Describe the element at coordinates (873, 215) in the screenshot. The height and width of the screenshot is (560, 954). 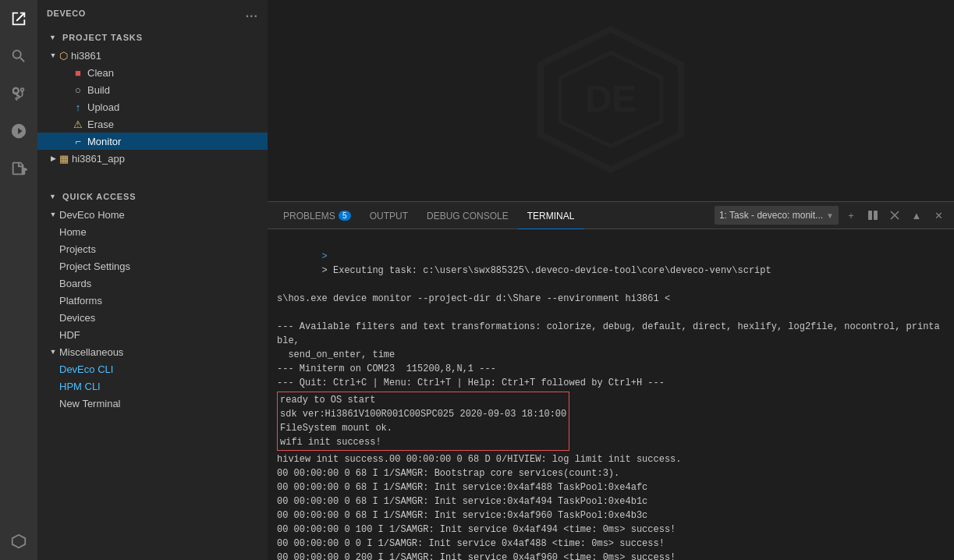
I see `split-terminal-button` at that location.